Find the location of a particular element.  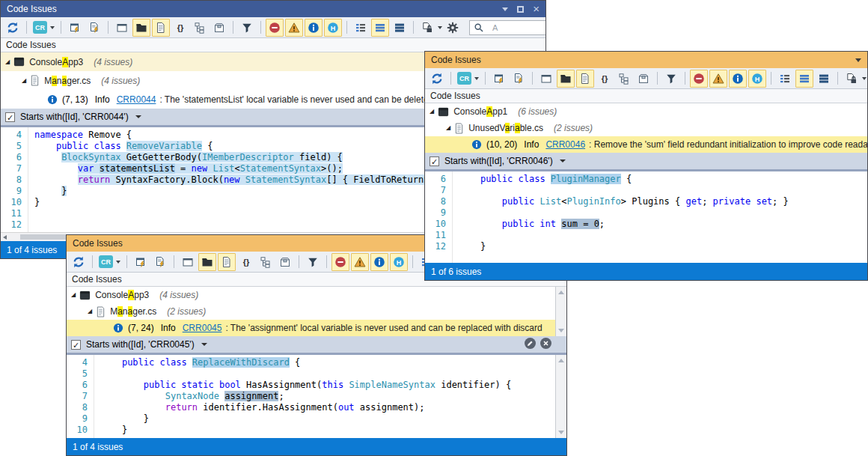

maximize-icon is located at coordinates (521, 9).